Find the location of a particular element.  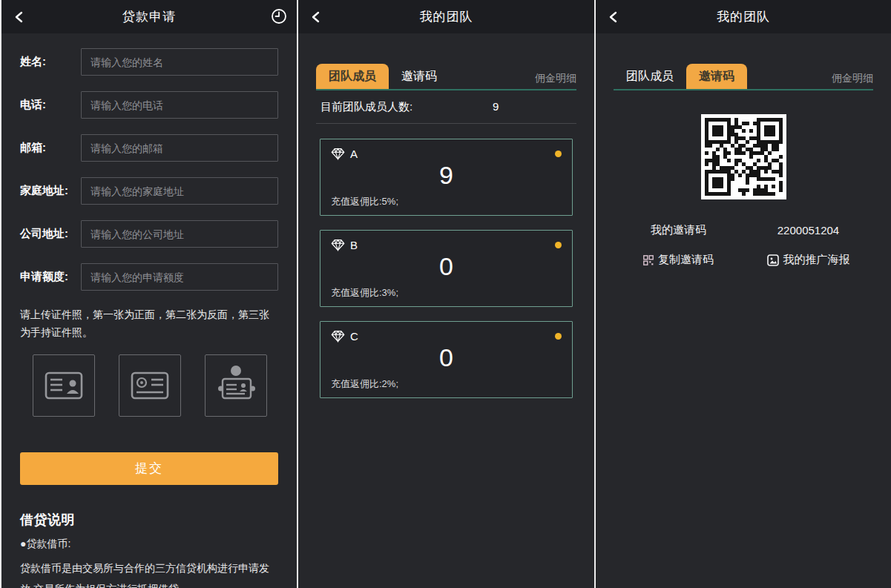

level-card-b: B 0 充值返佣比:3%; is located at coordinates (447, 268).